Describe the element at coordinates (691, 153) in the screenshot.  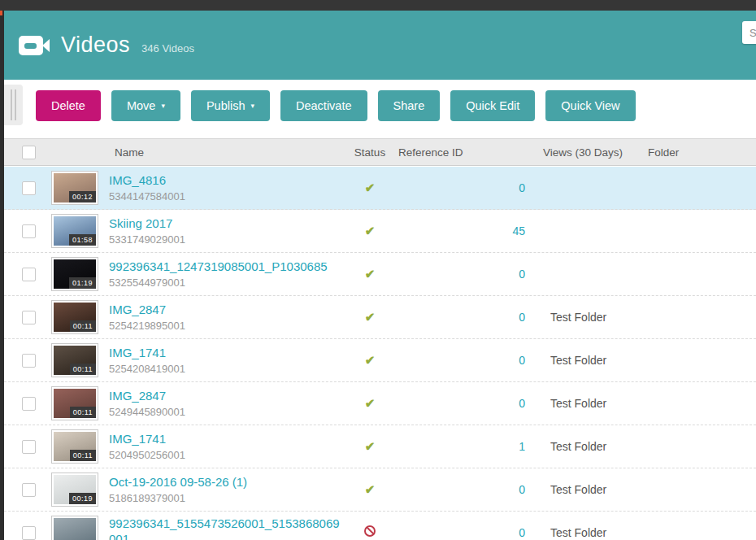
I see `column-header-folder: Folder` at that location.